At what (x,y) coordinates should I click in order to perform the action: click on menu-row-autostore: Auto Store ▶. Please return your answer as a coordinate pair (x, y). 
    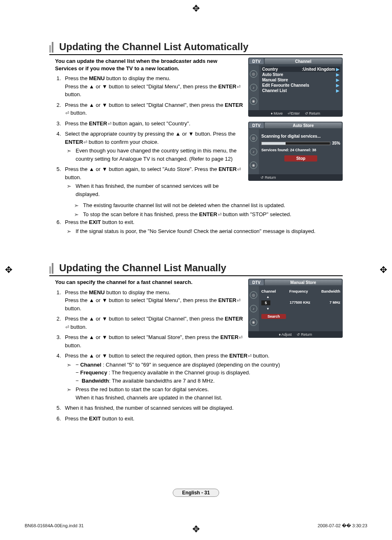
    Looking at the image, I should click on (301, 75).